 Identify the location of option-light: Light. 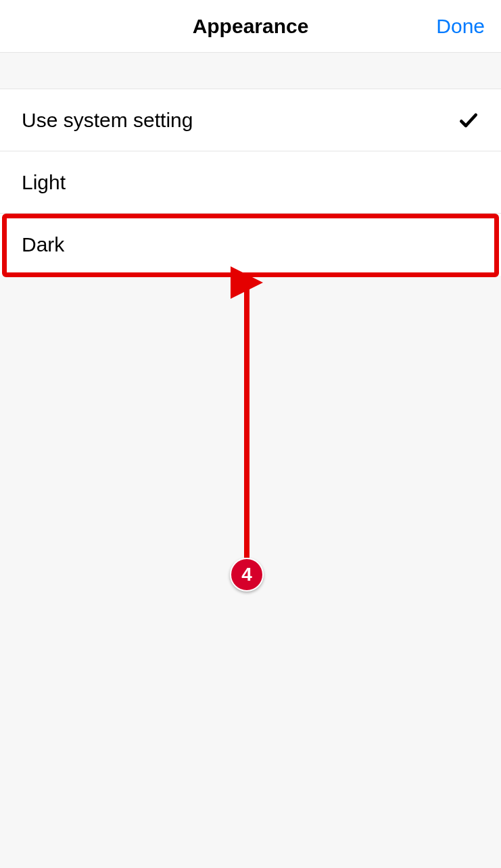
(250, 183).